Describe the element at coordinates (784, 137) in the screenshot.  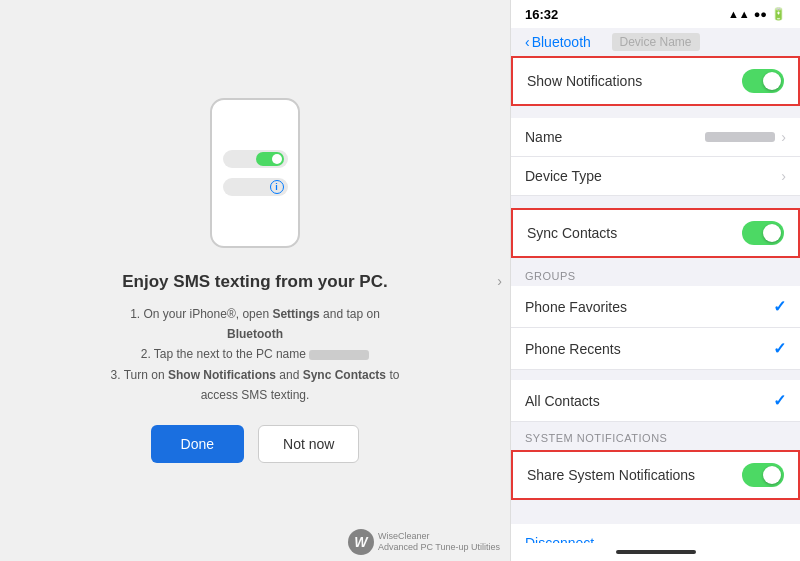
I see `name-chevron-icon: ›` at that location.